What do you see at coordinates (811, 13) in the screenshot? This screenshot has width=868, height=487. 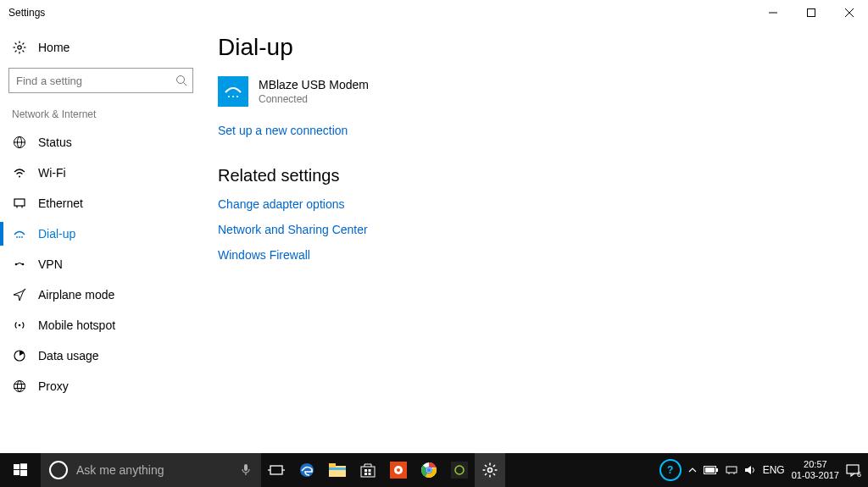 I see `maximize-icon` at bounding box center [811, 13].